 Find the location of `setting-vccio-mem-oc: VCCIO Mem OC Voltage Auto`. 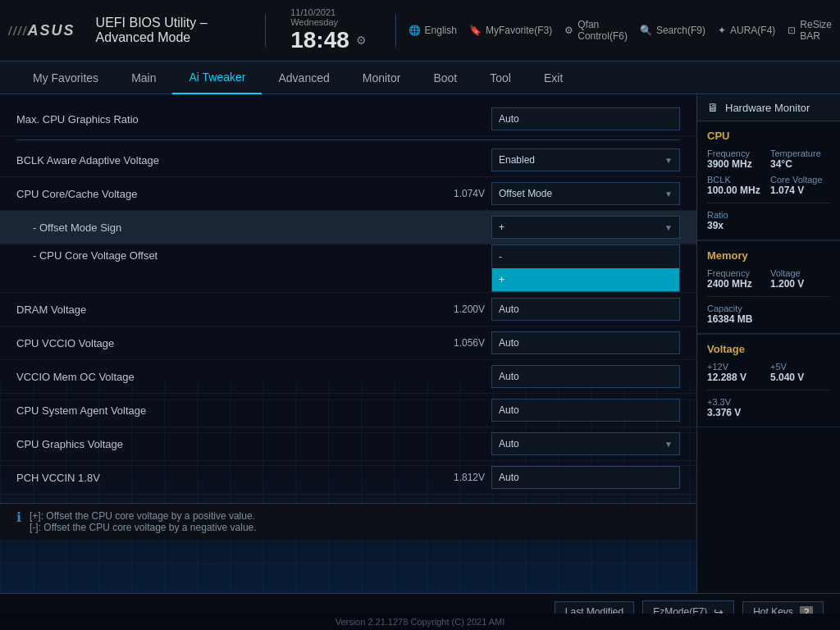

setting-vccio-mem-oc: VCCIO Mem OC Voltage Auto is located at coordinates (348, 377).